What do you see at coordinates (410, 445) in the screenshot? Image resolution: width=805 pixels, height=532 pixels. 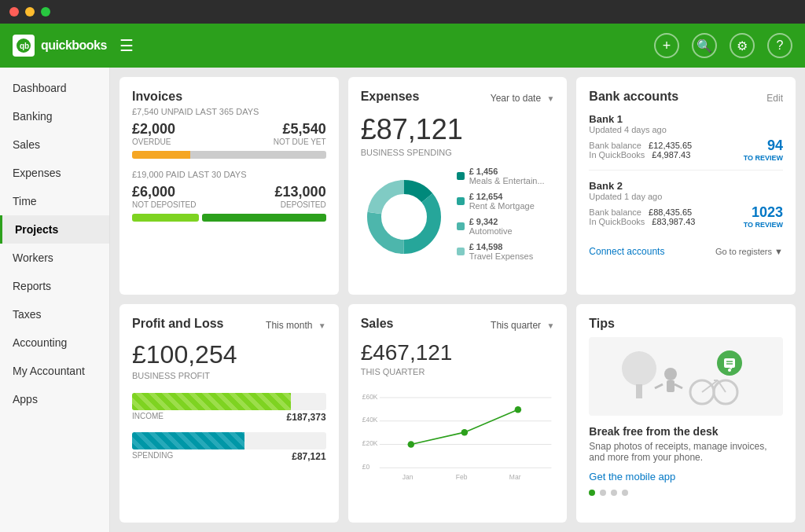 I see `chart-point-jan` at bounding box center [410, 445].